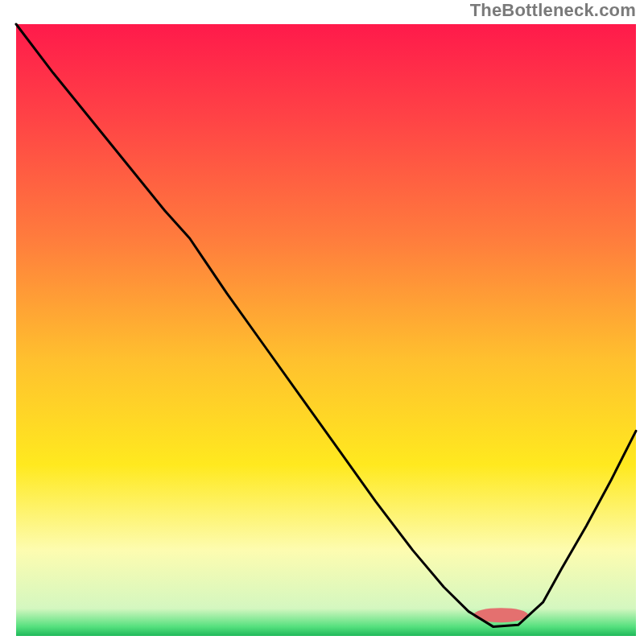  What do you see at coordinates (553, 10) in the screenshot?
I see `watermark-text: TheBottleneck.com` at bounding box center [553, 10].